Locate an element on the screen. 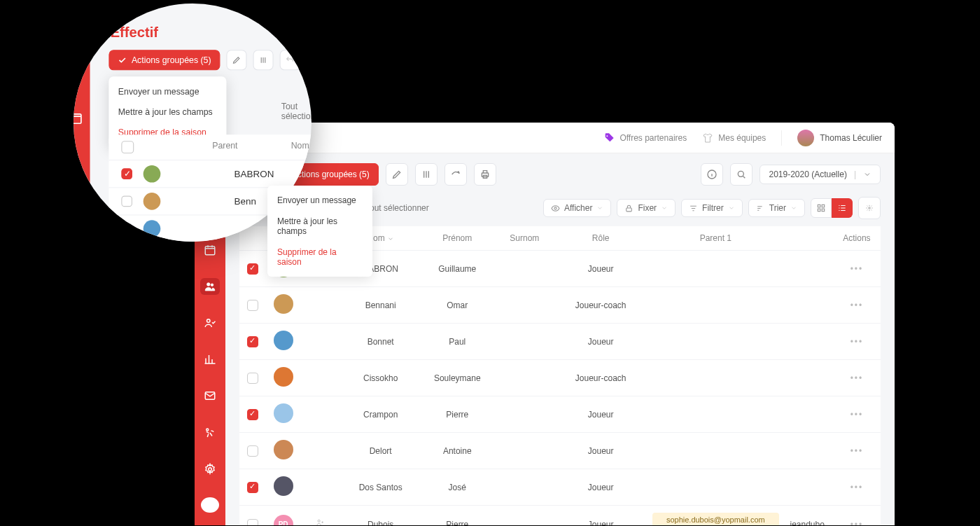 Image resolution: width=980 pixels, height=526 pixels. topbar-divider is located at coordinates (781, 138).